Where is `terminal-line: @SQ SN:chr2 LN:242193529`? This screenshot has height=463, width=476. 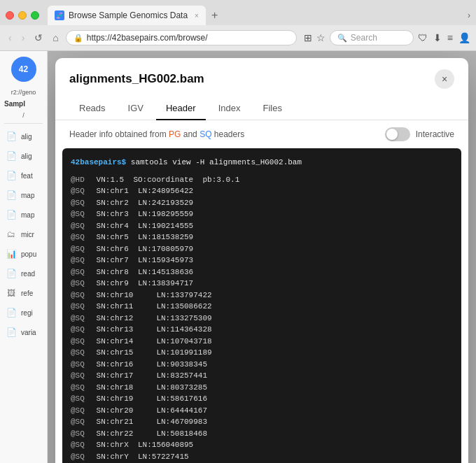 terminal-line: @SQ SN:chr2 LN:242193529 is located at coordinates (262, 203).